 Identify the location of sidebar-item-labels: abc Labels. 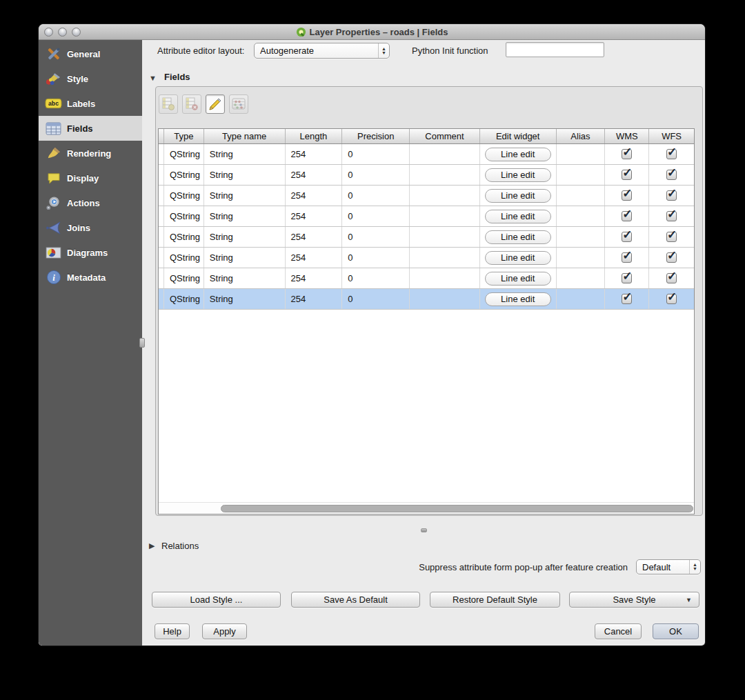
(90, 103).